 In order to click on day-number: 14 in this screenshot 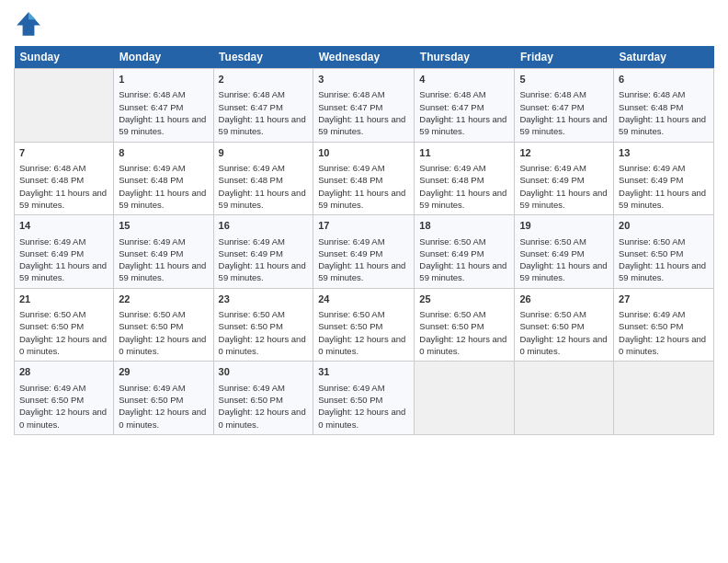, I will do `click(64, 226)`.